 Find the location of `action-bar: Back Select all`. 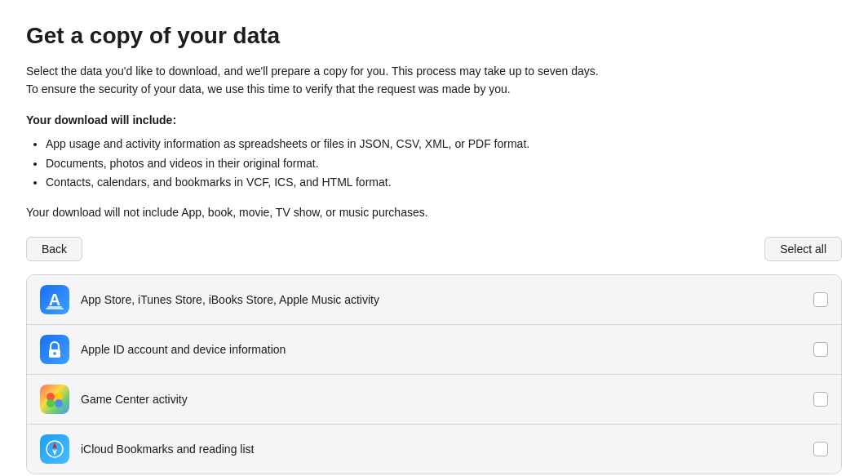

action-bar: Back Select all is located at coordinates (434, 249).